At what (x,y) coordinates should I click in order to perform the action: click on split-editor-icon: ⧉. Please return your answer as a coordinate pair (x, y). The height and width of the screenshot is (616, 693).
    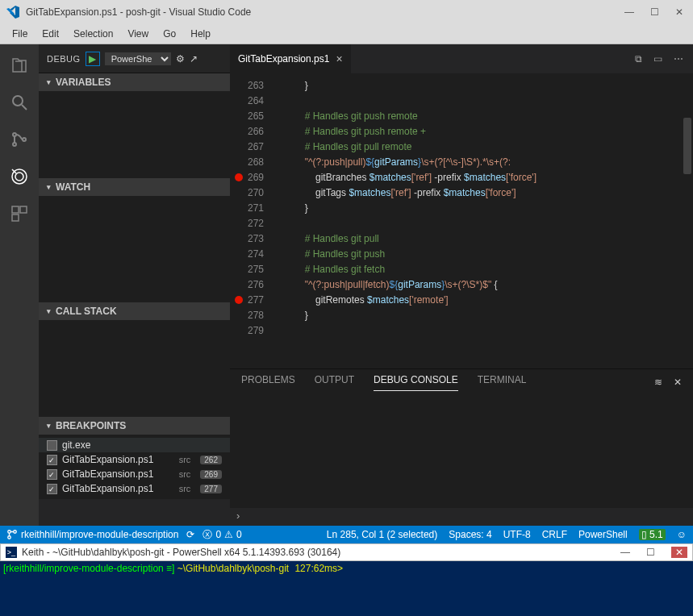
    Looking at the image, I should click on (639, 59).